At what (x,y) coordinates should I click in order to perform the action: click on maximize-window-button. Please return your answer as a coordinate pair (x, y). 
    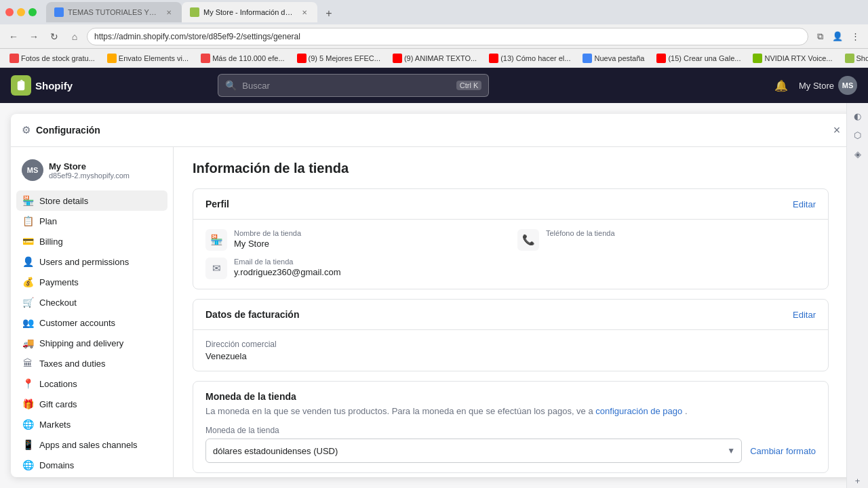
    Looking at the image, I should click on (33, 12).